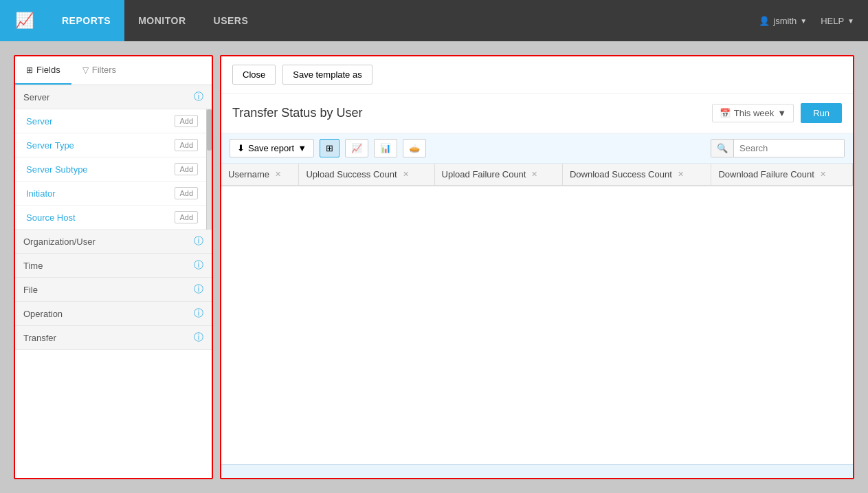  What do you see at coordinates (111, 194) in the screenshot?
I see `field-item-initiator: Initiator Add` at bounding box center [111, 194].